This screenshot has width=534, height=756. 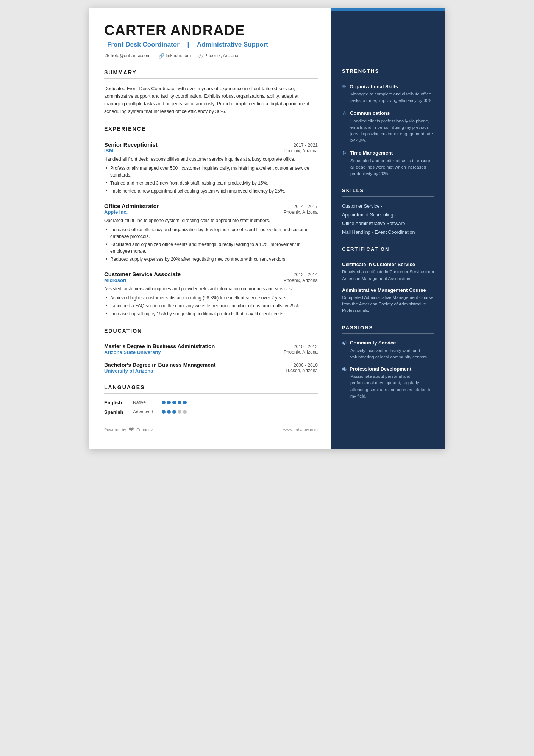 What do you see at coordinates (371, 153) in the screenshot?
I see `strength-title-3: Time Management` at bounding box center [371, 153].